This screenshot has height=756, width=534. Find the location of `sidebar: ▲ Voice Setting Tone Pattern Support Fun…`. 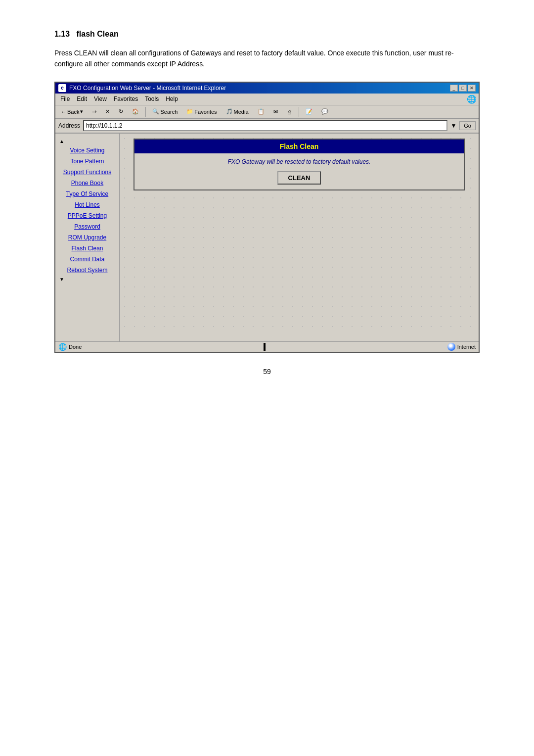

sidebar: ▲ Voice Setting Tone Pattern Support Fun… is located at coordinates (88, 237).